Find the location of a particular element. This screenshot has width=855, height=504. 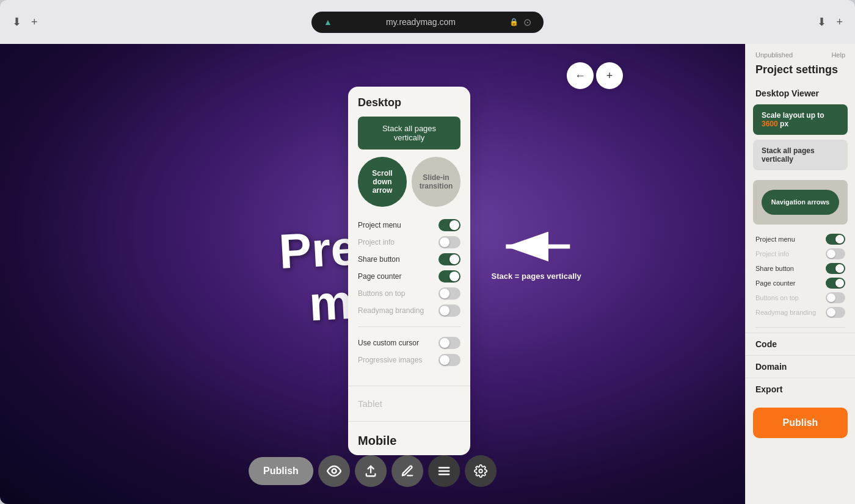

sidebar-toggle-row-buttons-on-top: Buttons on top is located at coordinates (800, 298).